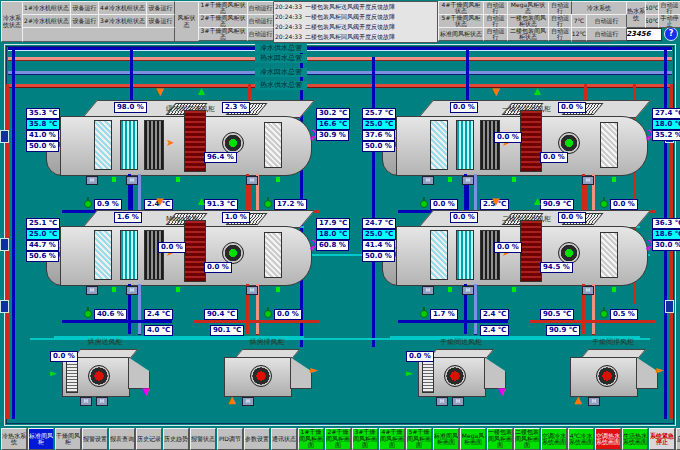  Describe the element at coordinates (122, 439) in the screenshot. I see `nav-button-报表查询: 报表查询` at that location.